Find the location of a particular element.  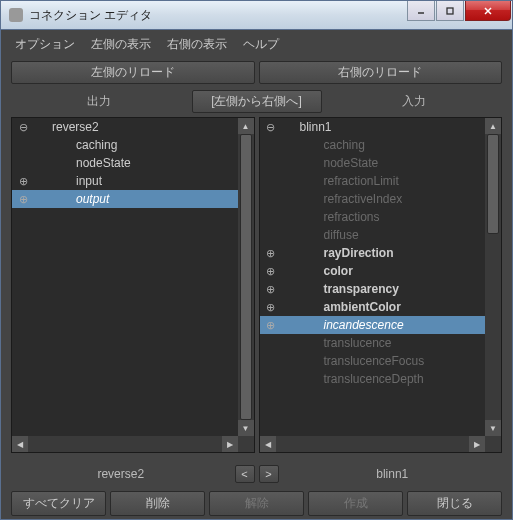

menubar: オプション 左側の表示 右側の表示 ヘルプ is located at coordinates (256, 44).